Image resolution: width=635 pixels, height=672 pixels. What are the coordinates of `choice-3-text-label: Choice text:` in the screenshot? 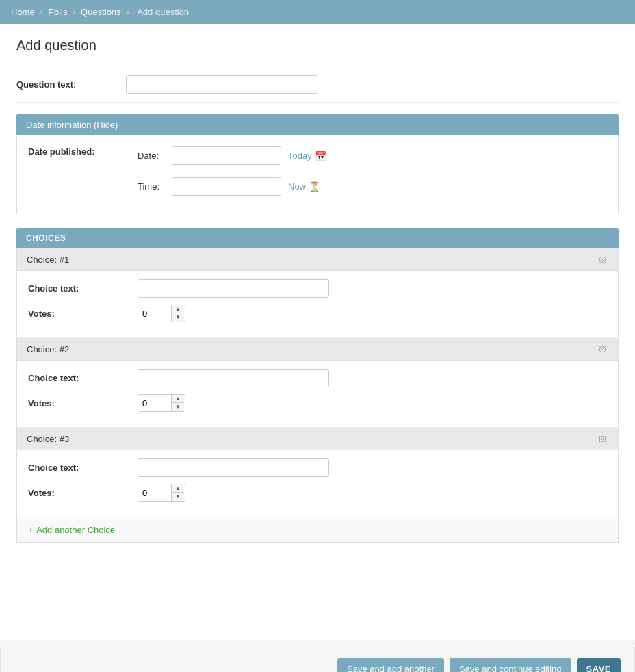 It's located at (83, 468).